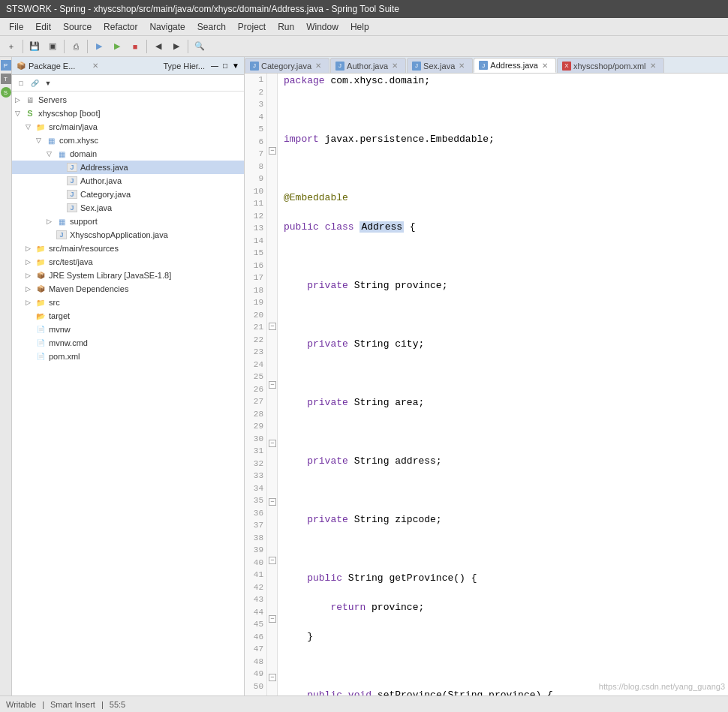  I want to click on menu-bar: File Edit Source Refactor Navigate Searc…, so click(364, 27).